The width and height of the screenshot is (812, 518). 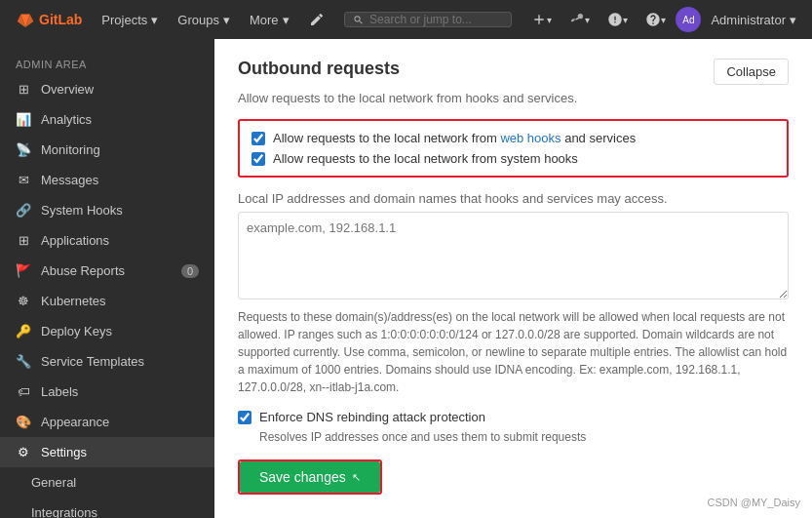 What do you see at coordinates (204, 20) in the screenshot?
I see `groups-menu: Groups ▾` at bounding box center [204, 20].